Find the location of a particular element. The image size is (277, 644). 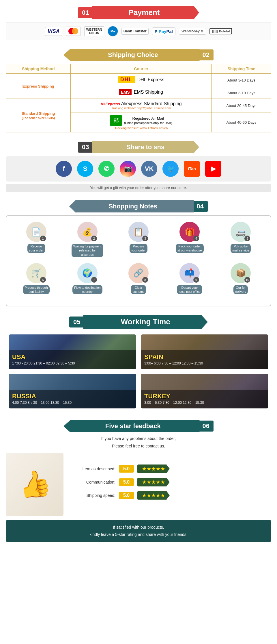

table-row: Standard Shipping(For order over USD5) A… is located at coordinates (138, 106).